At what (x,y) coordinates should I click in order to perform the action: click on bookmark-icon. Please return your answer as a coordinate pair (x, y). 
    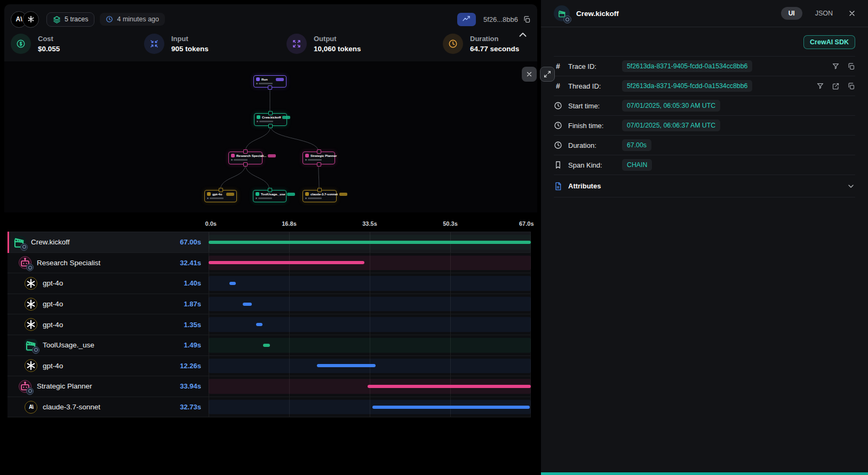
    Looking at the image, I should click on (558, 165).